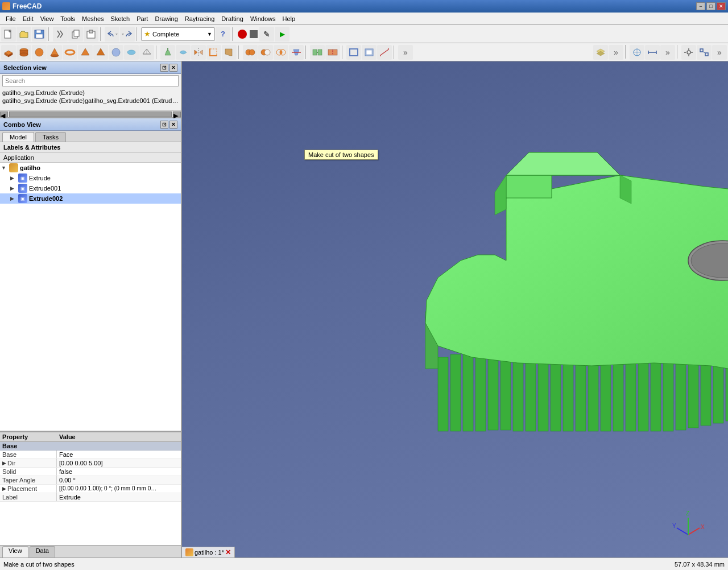 The width and height of the screenshot is (728, 570). Describe the element at coordinates (40, 178) in the screenshot. I see `tree-extrude-label: Extrude` at that location.